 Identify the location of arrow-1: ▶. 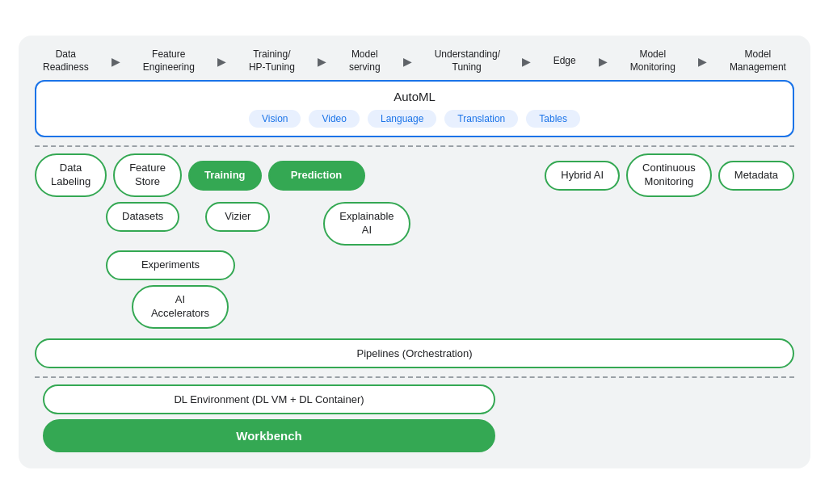
(116, 61).